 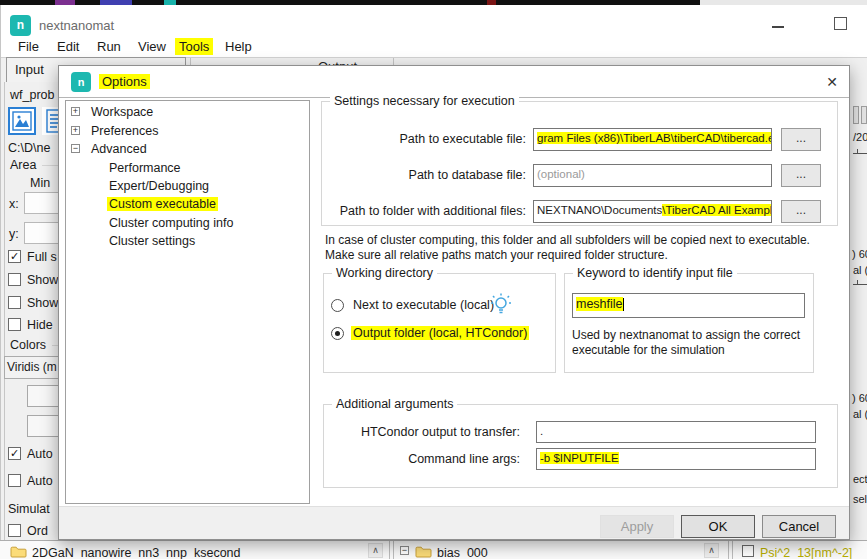 I want to click on exec-path-input: gram Files (x86)\TiberLAB\tiberCAD\tiber…, so click(x=652, y=140).